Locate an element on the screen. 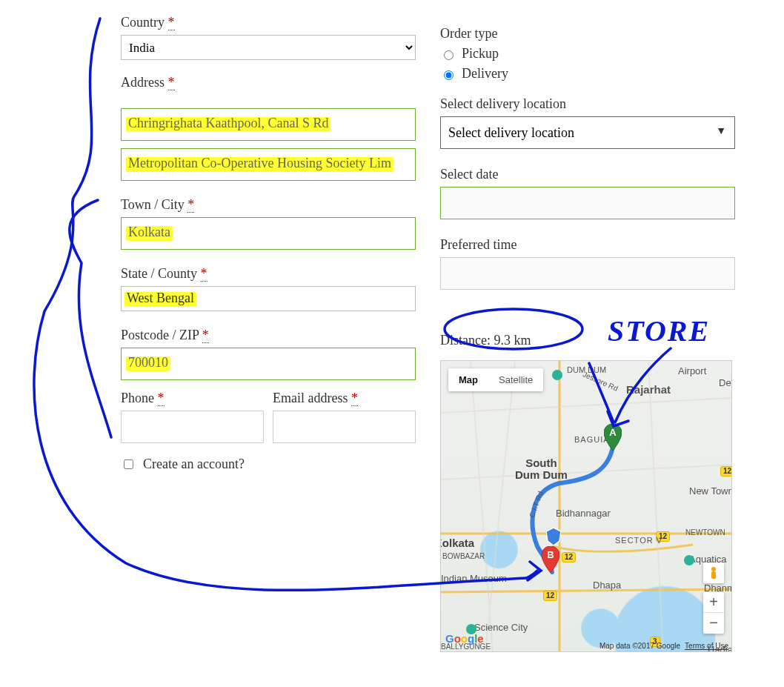  google-logo: Google is located at coordinates (467, 640).